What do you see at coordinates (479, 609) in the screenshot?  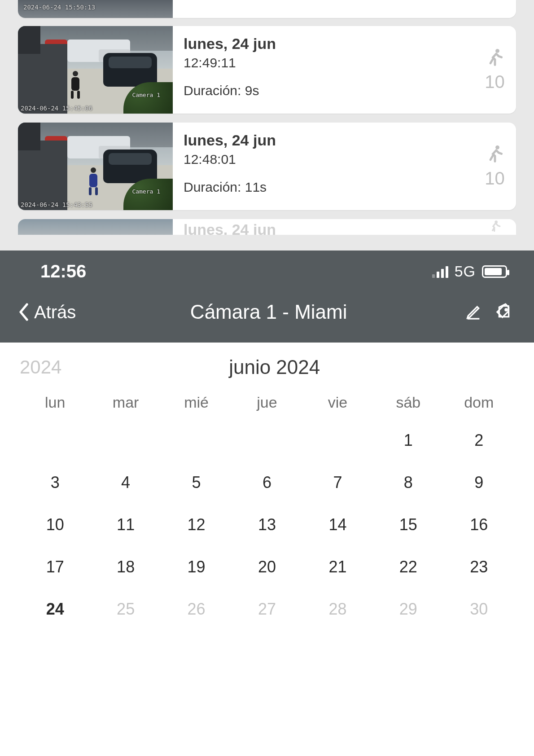 I see `calendar-day: 30` at bounding box center [479, 609].